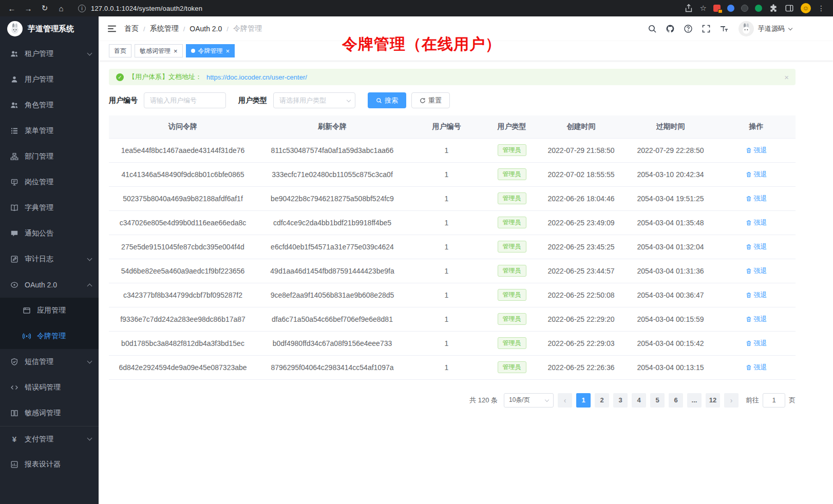  Describe the element at coordinates (774, 400) in the screenshot. I see `goto-page-input` at that location.